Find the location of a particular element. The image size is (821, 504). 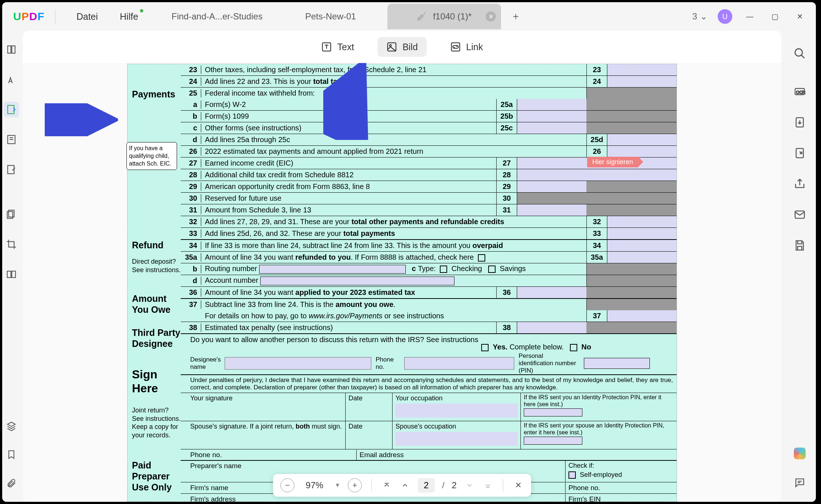

zoom-in-button: + is located at coordinates (355, 485).